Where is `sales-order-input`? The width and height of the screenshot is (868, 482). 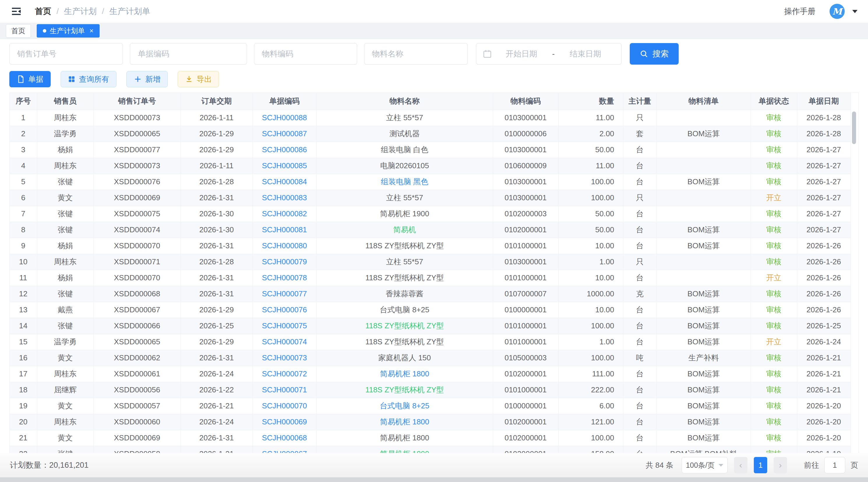 sales-order-input is located at coordinates (66, 54).